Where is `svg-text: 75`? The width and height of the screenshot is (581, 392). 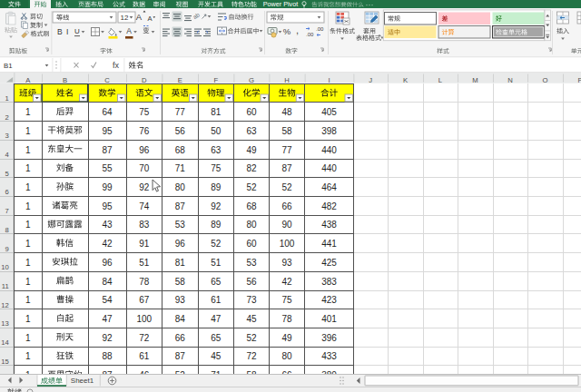 svg-text: 75 is located at coordinates (144, 113).